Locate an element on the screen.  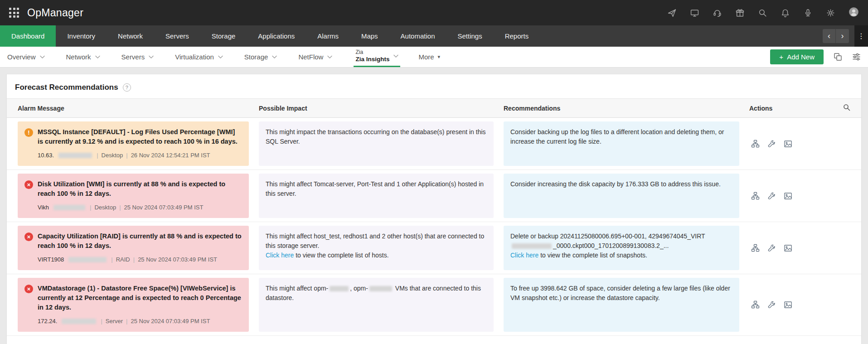
nav-settings: Settings is located at coordinates (470, 36).